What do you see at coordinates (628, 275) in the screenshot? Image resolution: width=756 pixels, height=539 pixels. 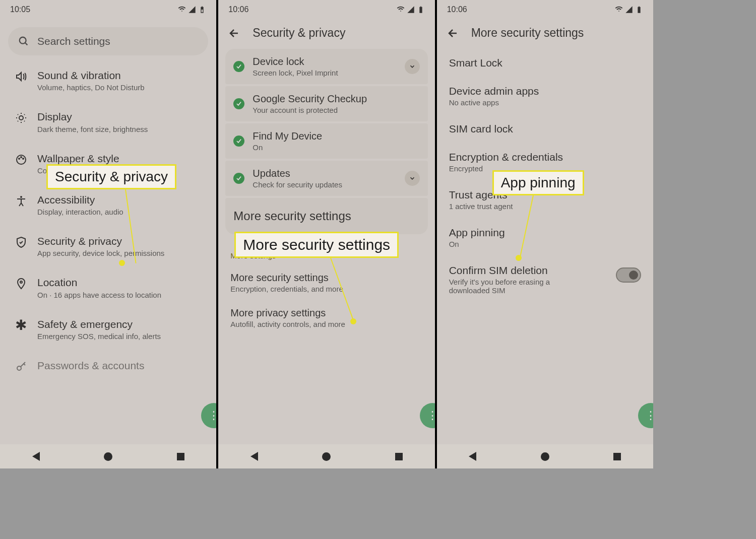 I see `toggle-confirm-sim` at bounding box center [628, 275].